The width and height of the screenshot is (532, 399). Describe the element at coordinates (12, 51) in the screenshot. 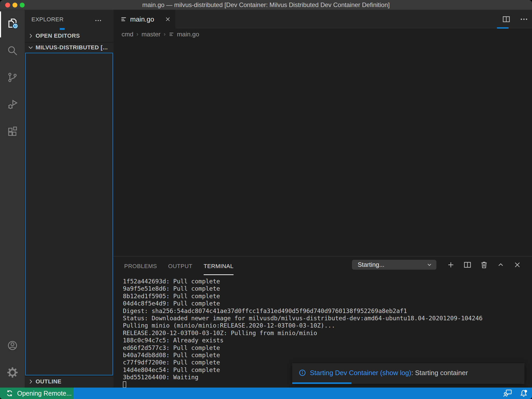

I see `sidebar-item-search` at that location.